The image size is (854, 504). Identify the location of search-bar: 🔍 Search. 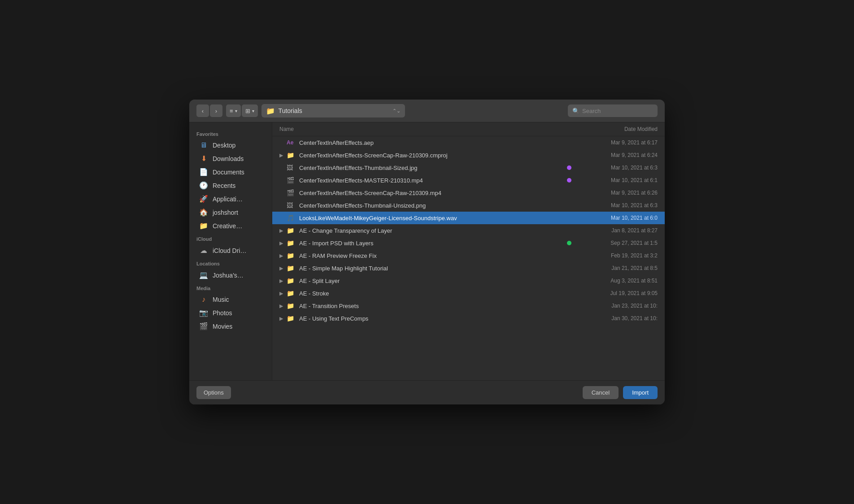
(613, 111).